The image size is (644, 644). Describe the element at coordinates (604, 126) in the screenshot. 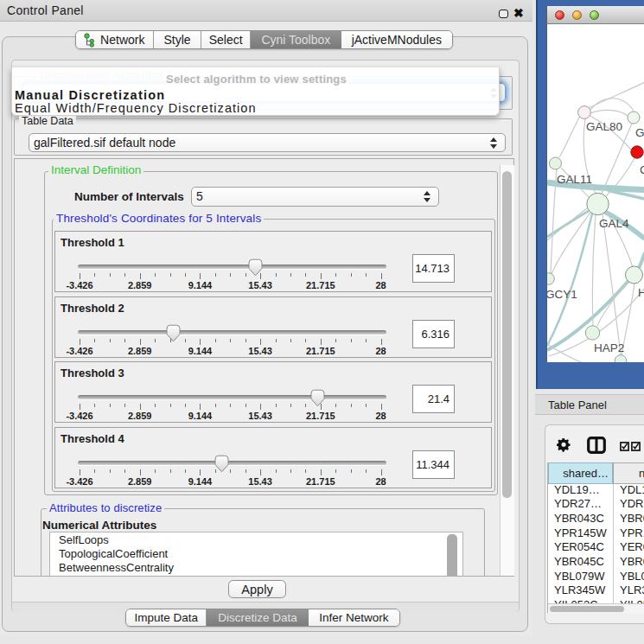

I see `svg-text: GAL80` at that location.